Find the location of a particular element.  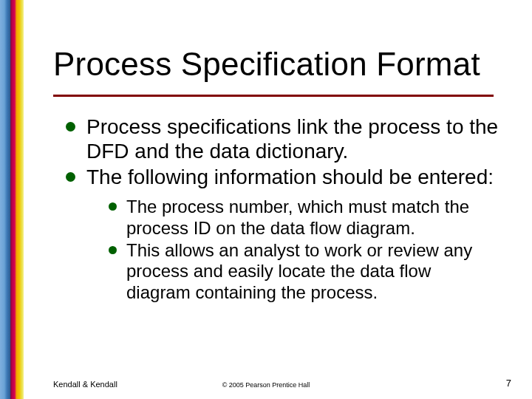

title-underline is located at coordinates (273, 96).